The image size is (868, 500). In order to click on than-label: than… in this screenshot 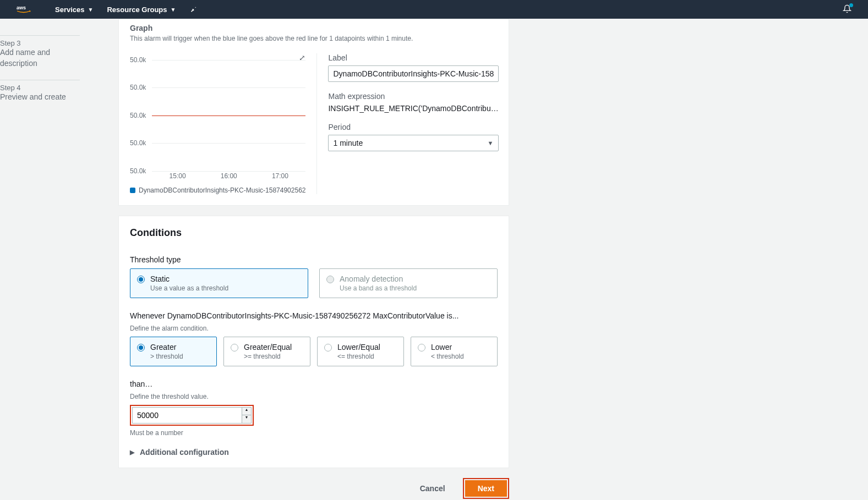, I will do `click(314, 384)`.